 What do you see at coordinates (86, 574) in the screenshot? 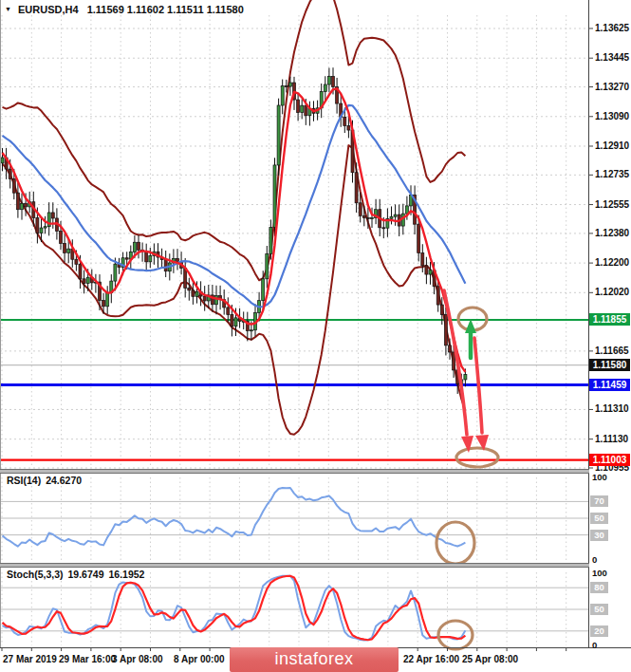
I see `stoch-k-value: 19.6749` at bounding box center [86, 574].